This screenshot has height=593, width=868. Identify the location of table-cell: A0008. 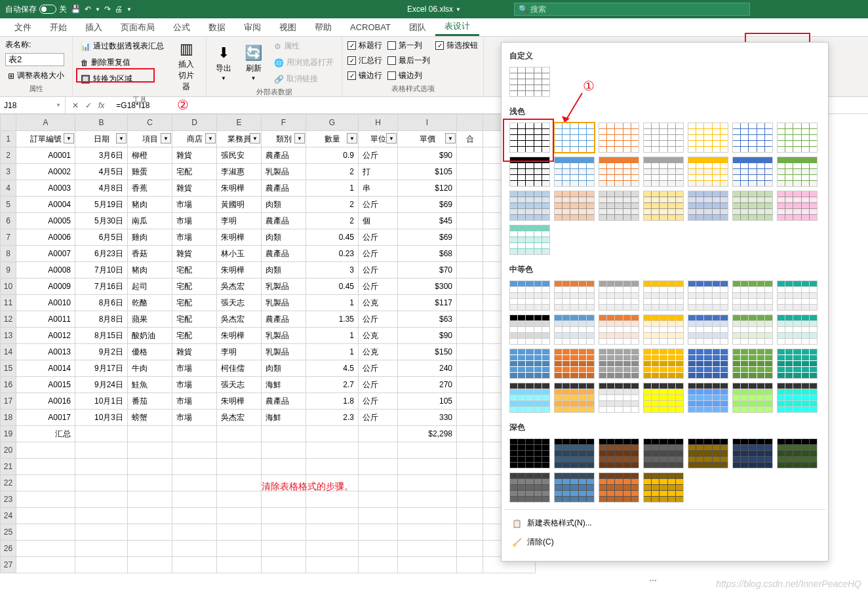
(46, 270).